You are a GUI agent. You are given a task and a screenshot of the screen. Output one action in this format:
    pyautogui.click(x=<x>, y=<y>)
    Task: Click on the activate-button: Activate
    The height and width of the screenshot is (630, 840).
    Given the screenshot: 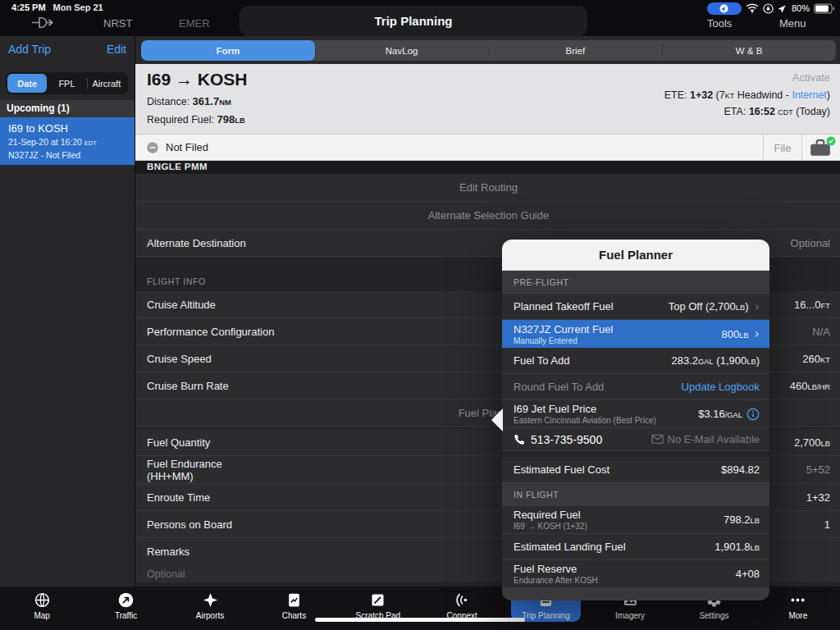 What is the action you would take?
    pyautogui.click(x=747, y=77)
    